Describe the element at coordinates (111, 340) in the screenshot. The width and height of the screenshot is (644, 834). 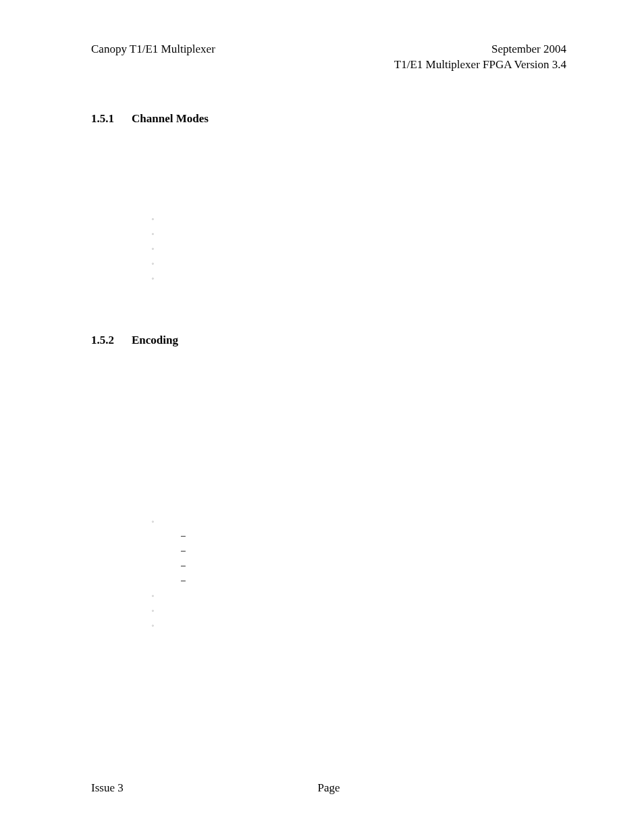
I see `section-number: 1.5.2` at that location.